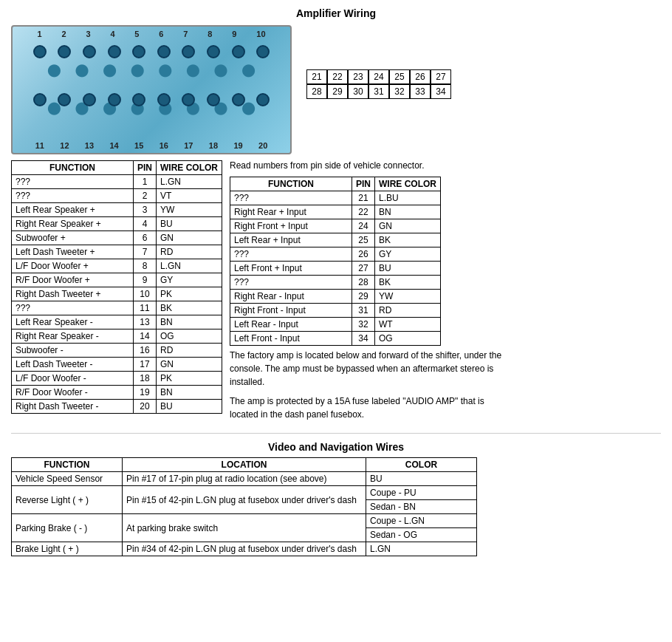 This screenshot has height=642, width=672. I want to click on table-row: Left Front - Input34OG, so click(335, 338).